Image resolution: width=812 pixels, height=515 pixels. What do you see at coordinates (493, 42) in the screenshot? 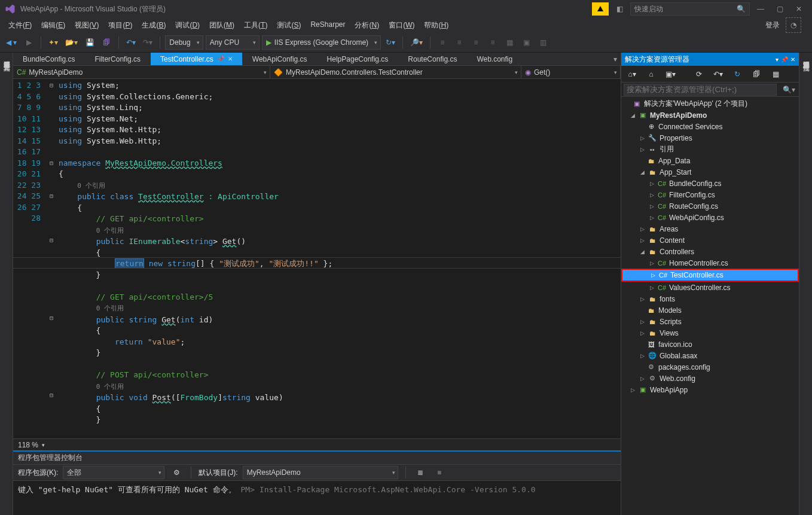
I see `outdent-button: ≡` at bounding box center [493, 42].